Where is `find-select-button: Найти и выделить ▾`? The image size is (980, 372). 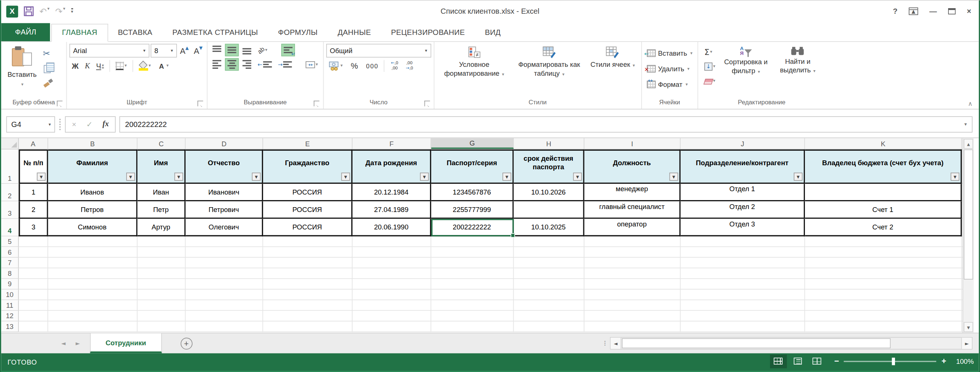
find-select-button: Найти и выделить ▾ is located at coordinates (798, 61).